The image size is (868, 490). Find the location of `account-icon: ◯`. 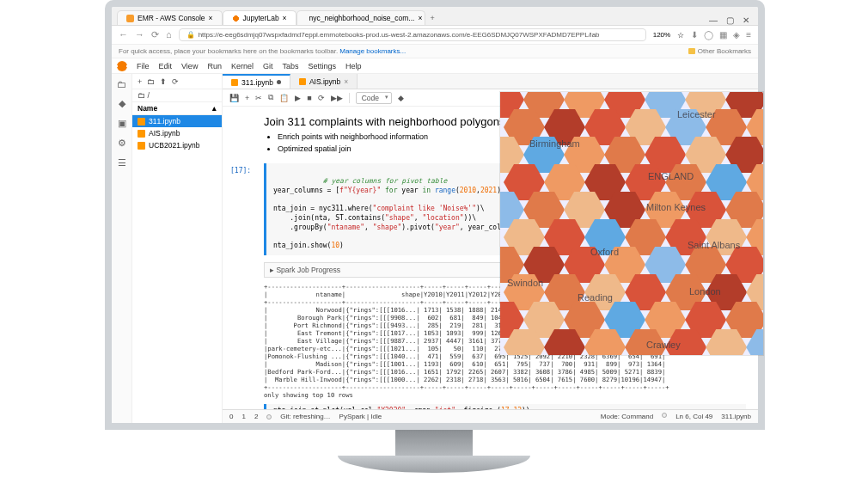

account-icon: ◯ is located at coordinates (708, 34).